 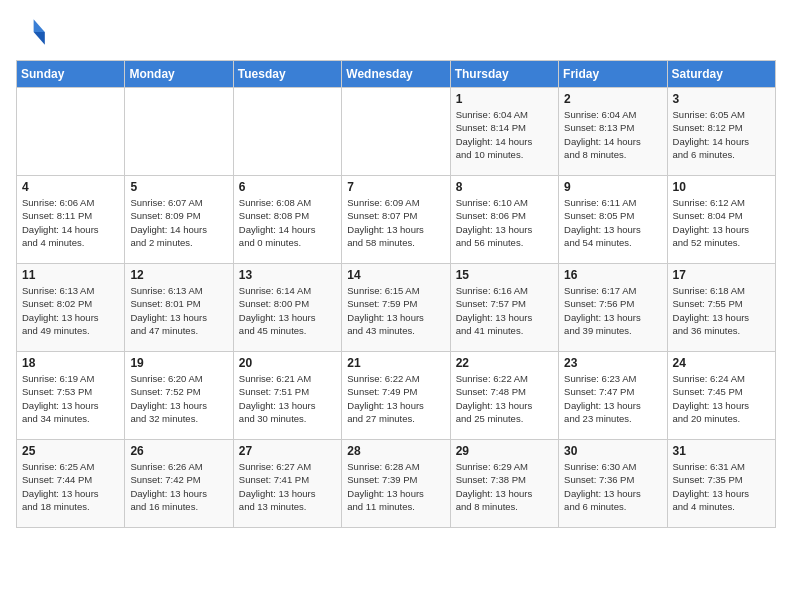 I want to click on day-info: Sunrise: 6:04 AM Sunset: 8:14 PM Dayligh…, so click(x=504, y=134).